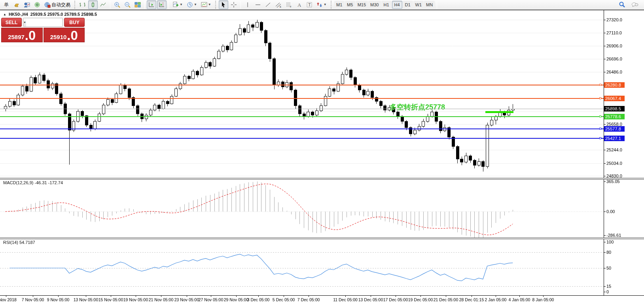  What do you see at coordinates (609, 252) in the screenshot?
I see `rsi-axis-tick: 80` at bounding box center [609, 252].